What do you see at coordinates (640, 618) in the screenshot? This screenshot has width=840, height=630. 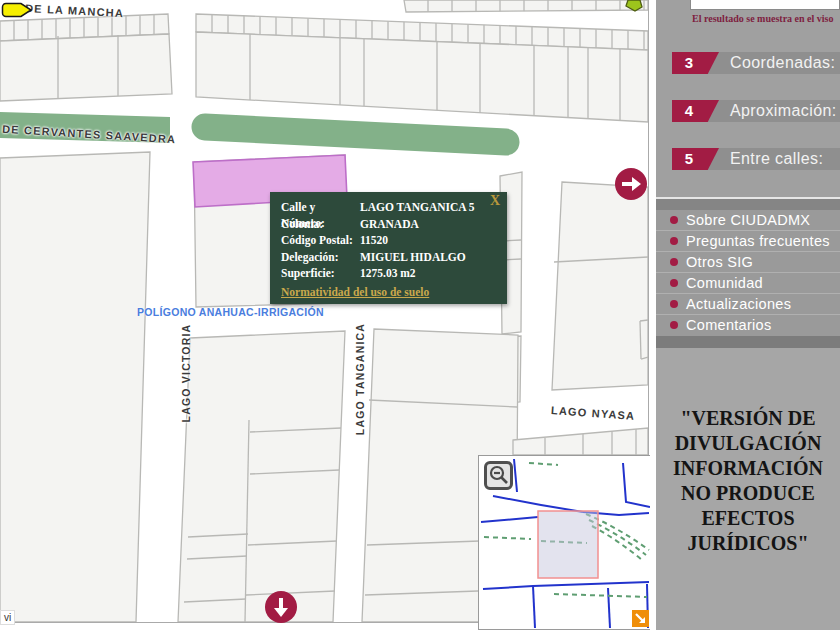 I see `expand-icon` at bounding box center [640, 618].